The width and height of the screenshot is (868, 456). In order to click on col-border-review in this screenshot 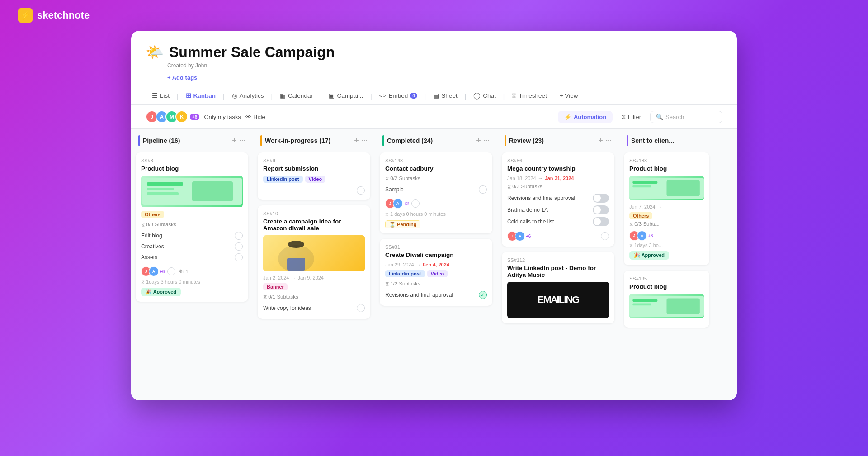, I will do `click(505, 141)`.